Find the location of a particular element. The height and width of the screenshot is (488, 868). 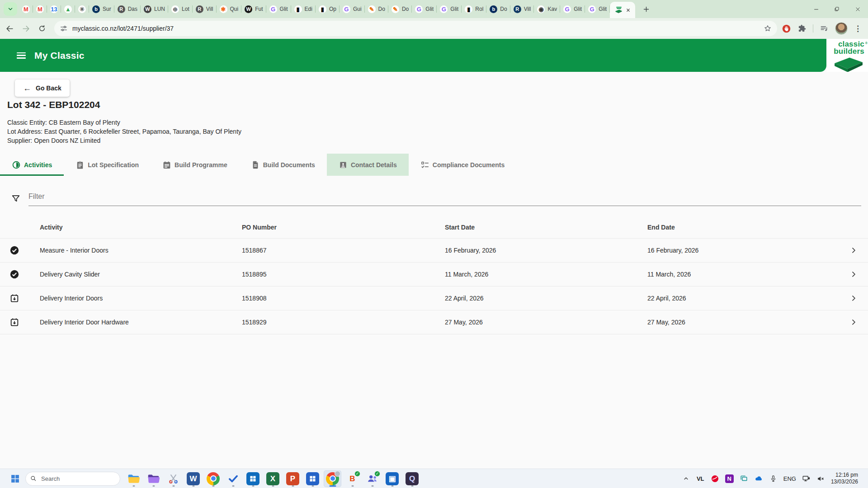

bookmark-star-icon is located at coordinates (768, 28).